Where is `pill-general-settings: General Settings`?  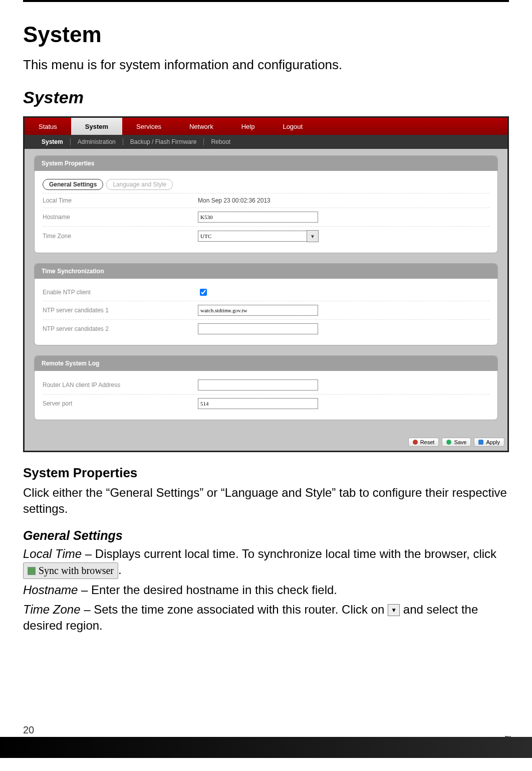
pill-general-settings: General Settings is located at coordinates (73, 184).